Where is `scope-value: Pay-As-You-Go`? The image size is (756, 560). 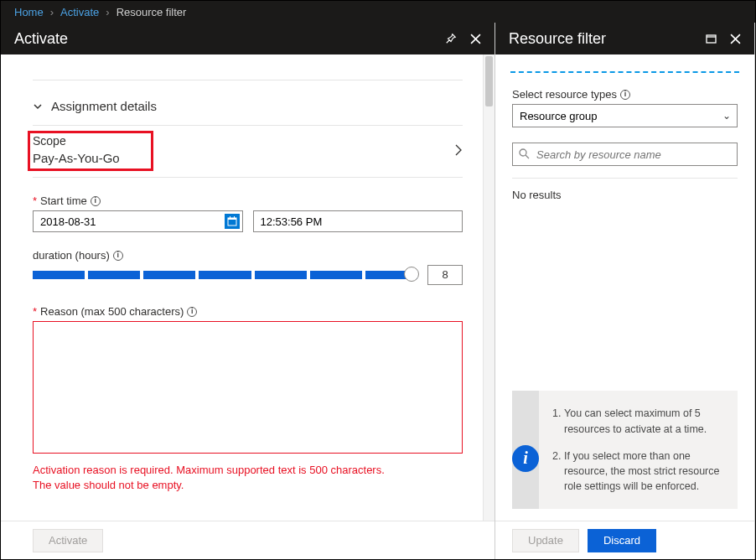
scope-value: Pay-As-You-Go is located at coordinates (76, 158).